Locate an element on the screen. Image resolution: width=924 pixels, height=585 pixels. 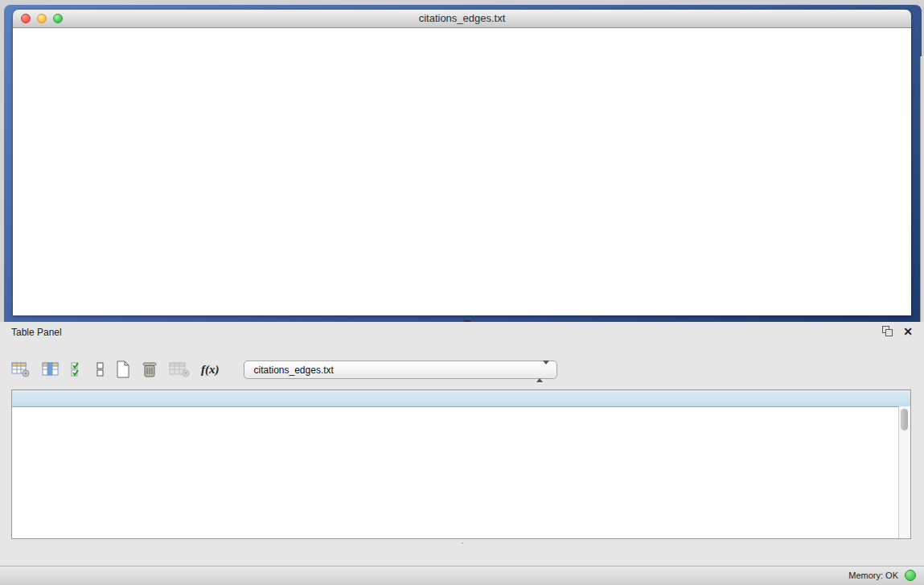
graph-window-title: citations_edges.txt is located at coordinates (462, 18).